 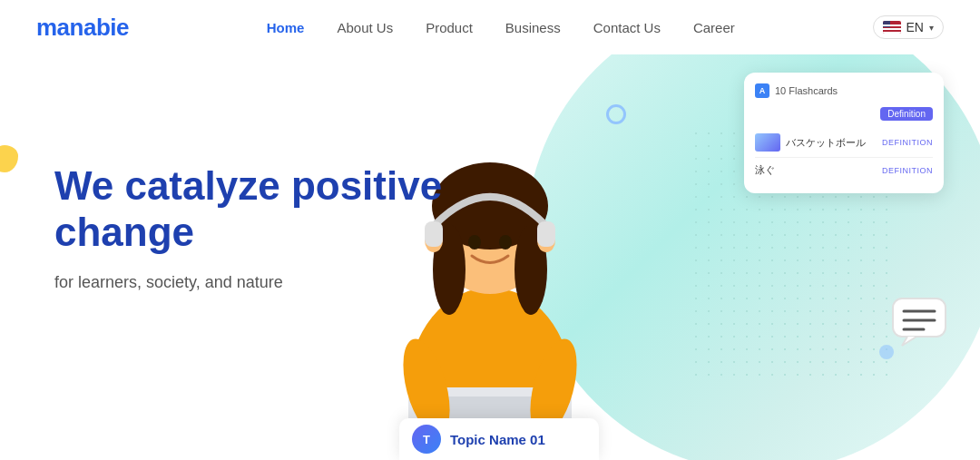 I want to click on chat-bubble-decoration, so click(x=923, y=324).